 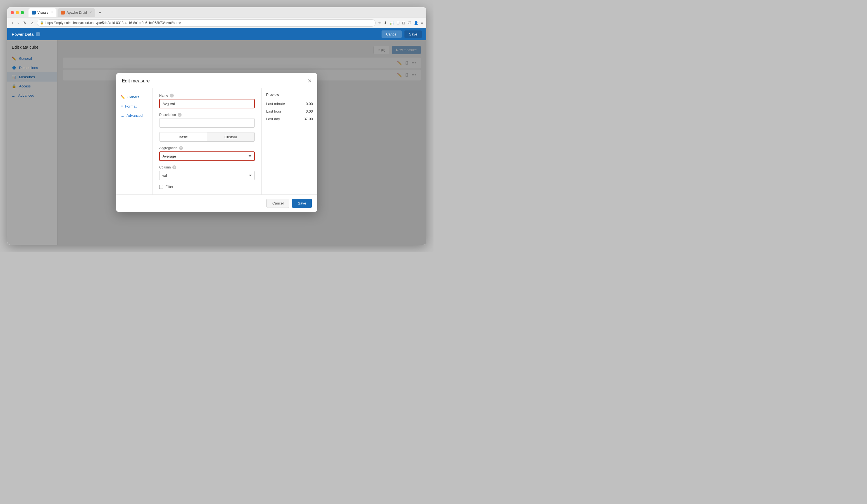 I want to click on grid-icon: ⊟, so click(x=404, y=23).